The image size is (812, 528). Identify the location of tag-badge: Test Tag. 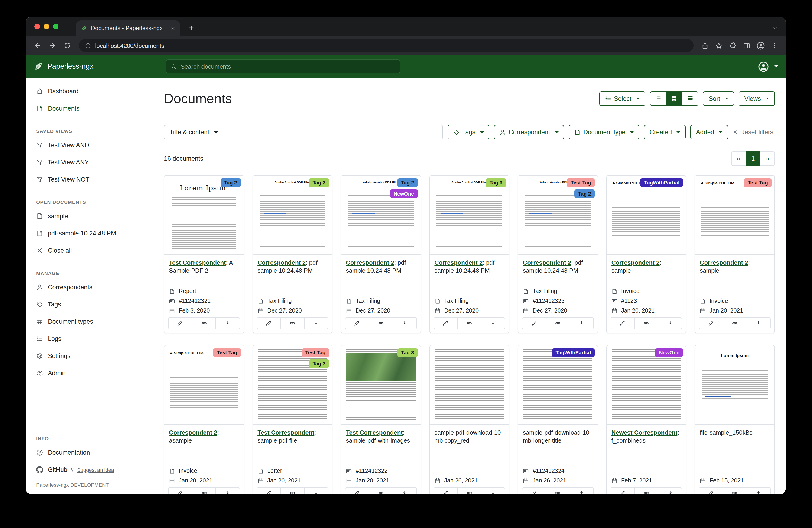
(227, 353).